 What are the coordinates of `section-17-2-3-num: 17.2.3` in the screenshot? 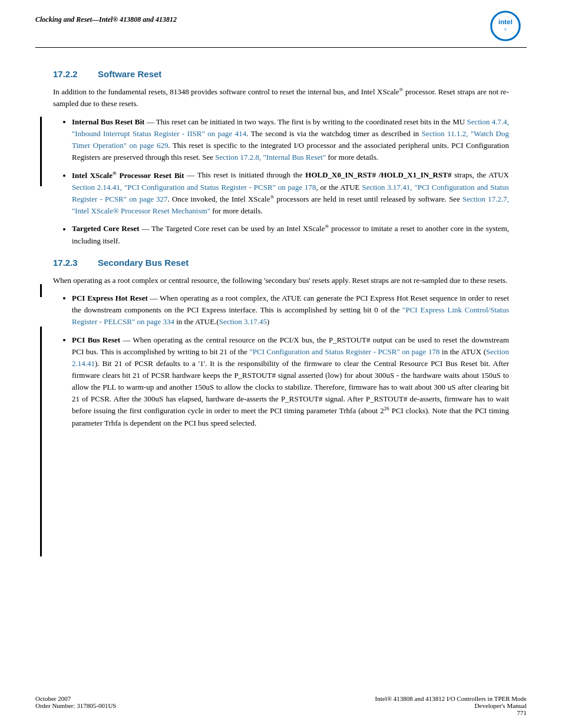 It's located at (71, 263).